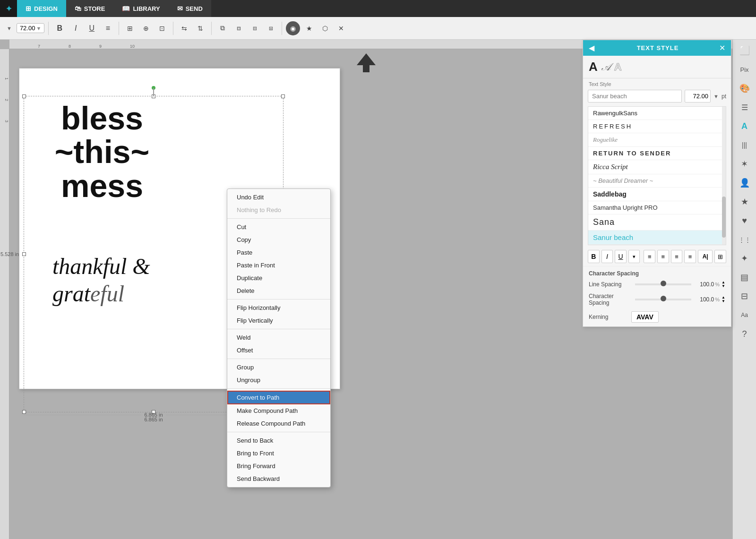  What do you see at coordinates (130, 28) in the screenshot?
I see `col-layout-button: ⊞` at bounding box center [130, 28].